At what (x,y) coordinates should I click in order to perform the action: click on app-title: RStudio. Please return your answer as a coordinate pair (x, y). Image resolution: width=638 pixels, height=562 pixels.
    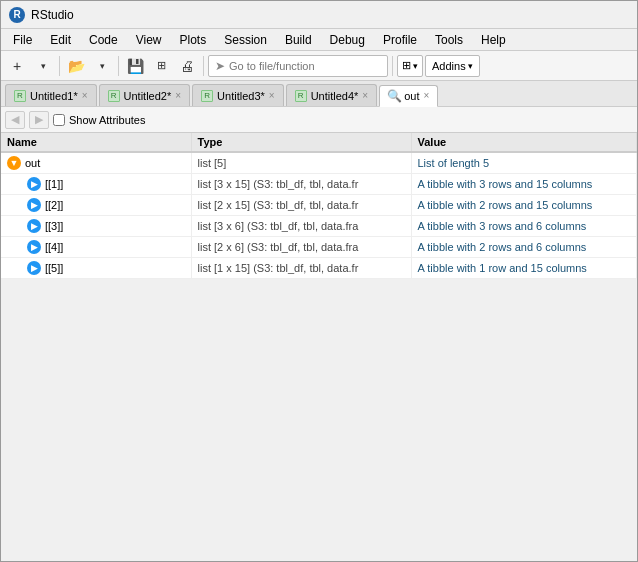
    Looking at the image, I should click on (52, 15).